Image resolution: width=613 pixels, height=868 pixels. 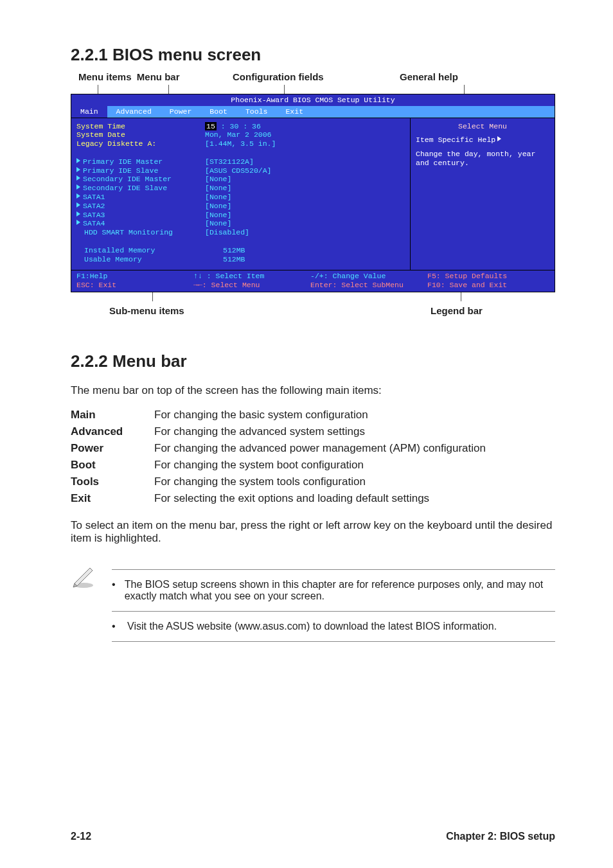 I want to click on menu-name-main: Main, so click(x=112, y=415).